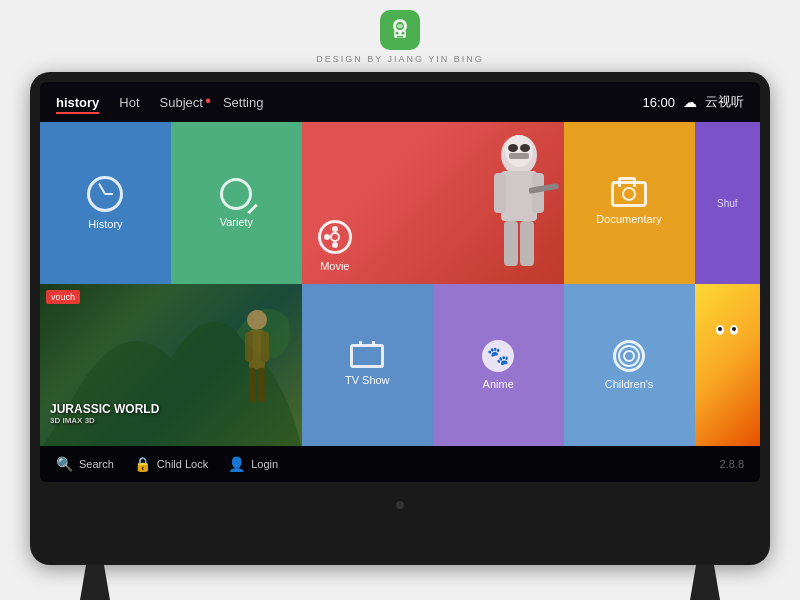  What do you see at coordinates (433, 203) in the screenshot?
I see `movie-content: Movie` at bounding box center [433, 203].